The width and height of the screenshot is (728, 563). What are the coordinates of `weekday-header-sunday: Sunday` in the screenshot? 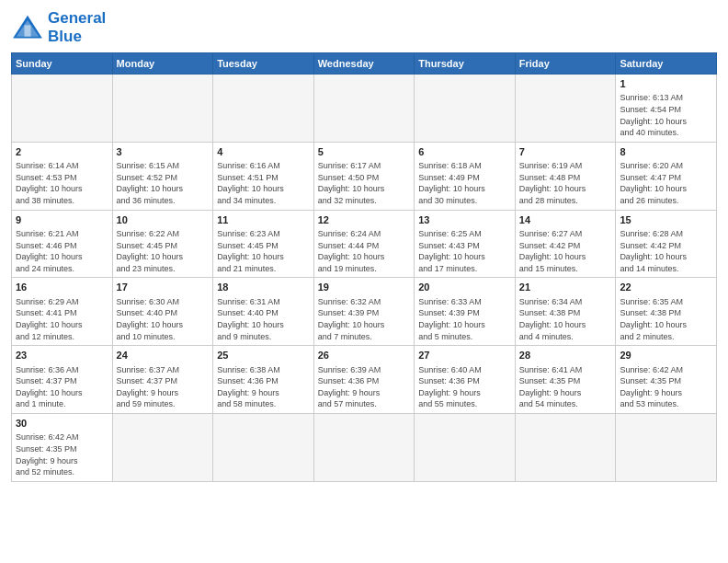 It's located at (63, 64).